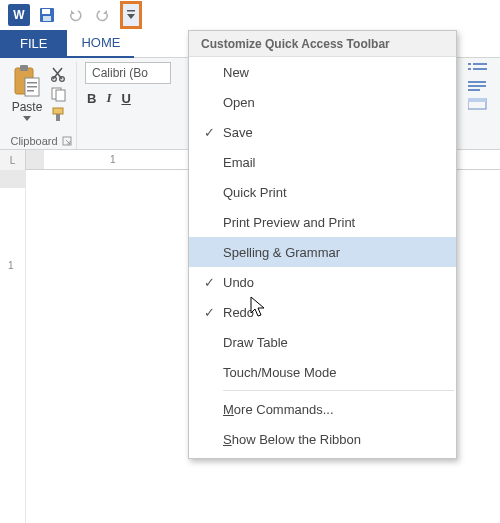 The height and width of the screenshot is (523, 500). What do you see at coordinates (322, 132) in the screenshot?
I see `menu-item-save: ✓ Save` at bounding box center [322, 132].